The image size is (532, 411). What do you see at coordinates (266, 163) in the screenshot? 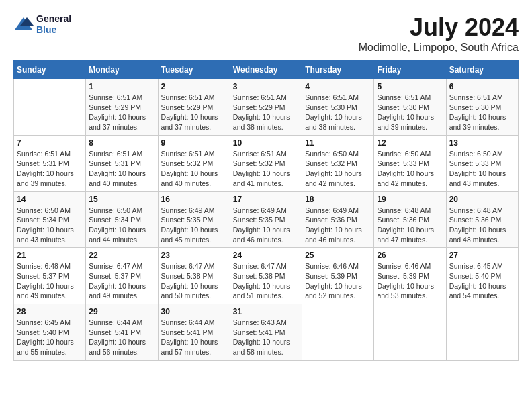
I see `week-row-2: 7Sunrise: 6:51 AMSunset: 5:31 PMDaylight…` at bounding box center [266, 163].